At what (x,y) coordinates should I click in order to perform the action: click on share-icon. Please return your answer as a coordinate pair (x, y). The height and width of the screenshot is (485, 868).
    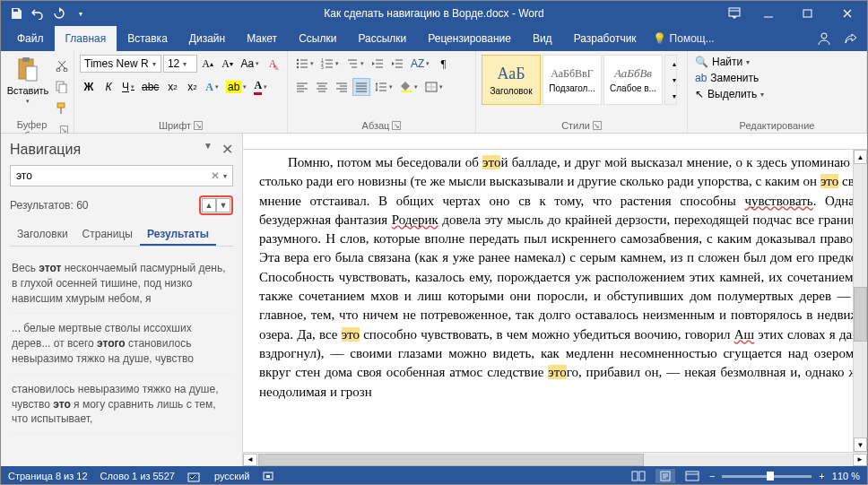
    Looking at the image, I should click on (851, 39).